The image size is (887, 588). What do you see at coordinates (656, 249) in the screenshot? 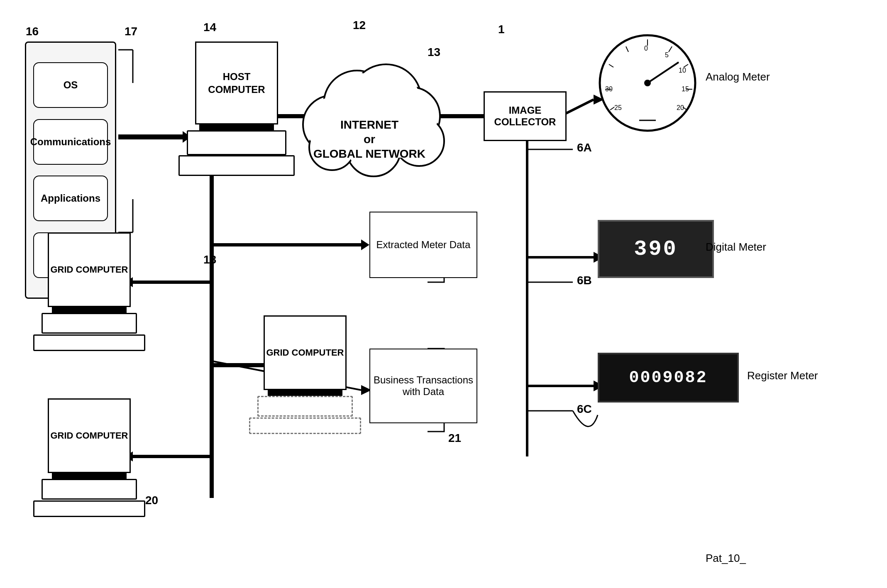
I see `digital-meter: 390` at bounding box center [656, 249].